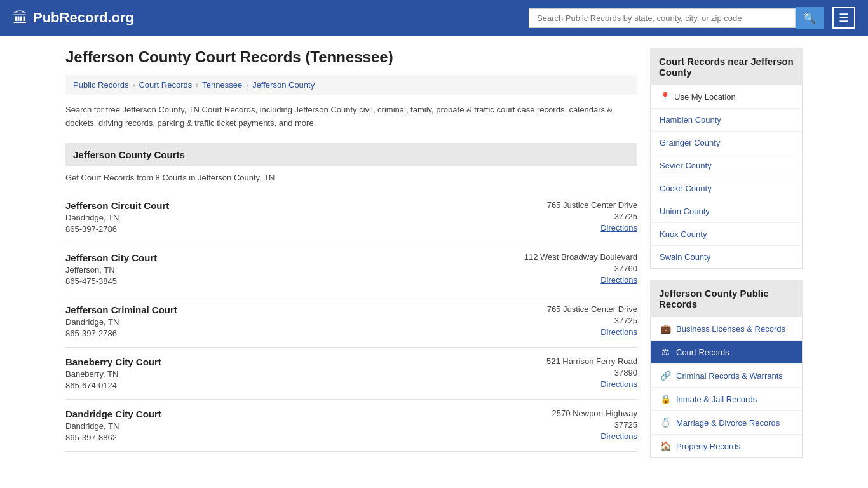 The image size is (868, 488). Describe the element at coordinates (692, 18) in the screenshot. I see `header-right: 🔍 ☰` at that location.